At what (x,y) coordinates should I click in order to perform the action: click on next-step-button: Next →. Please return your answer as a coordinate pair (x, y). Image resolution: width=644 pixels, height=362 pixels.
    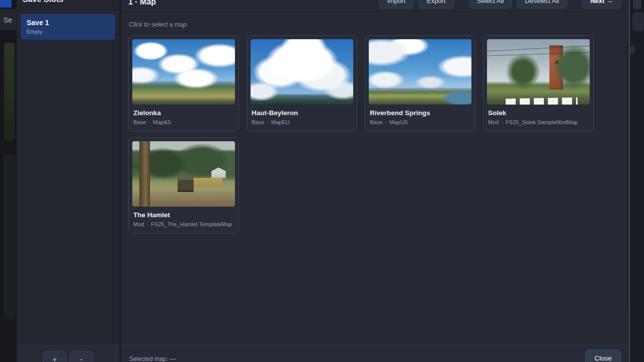
    Looking at the image, I should click on (602, 4).